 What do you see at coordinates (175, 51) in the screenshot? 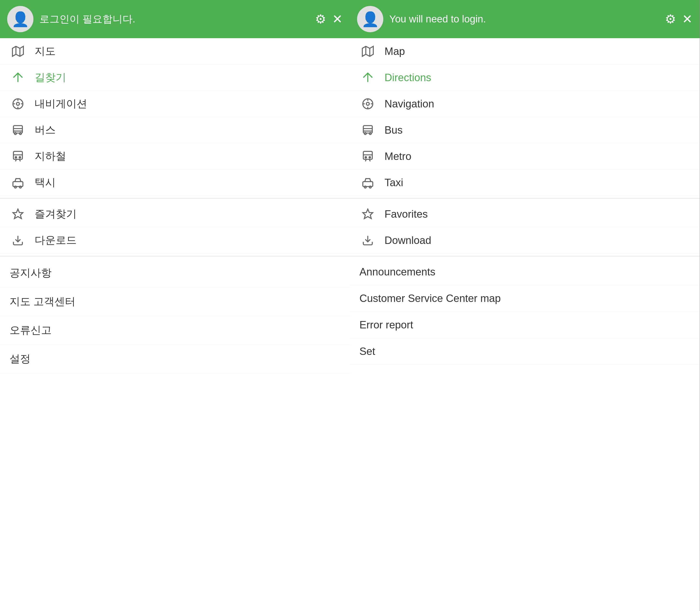
I see `left-menu-map: 지도` at bounding box center [175, 51].